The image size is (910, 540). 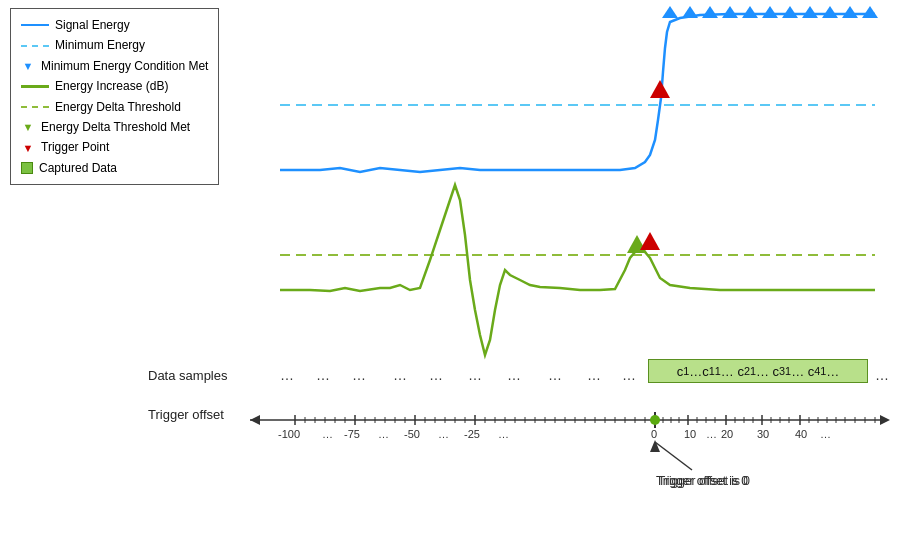 I want to click on captured-data-label: Captured Data, so click(x=78, y=168).